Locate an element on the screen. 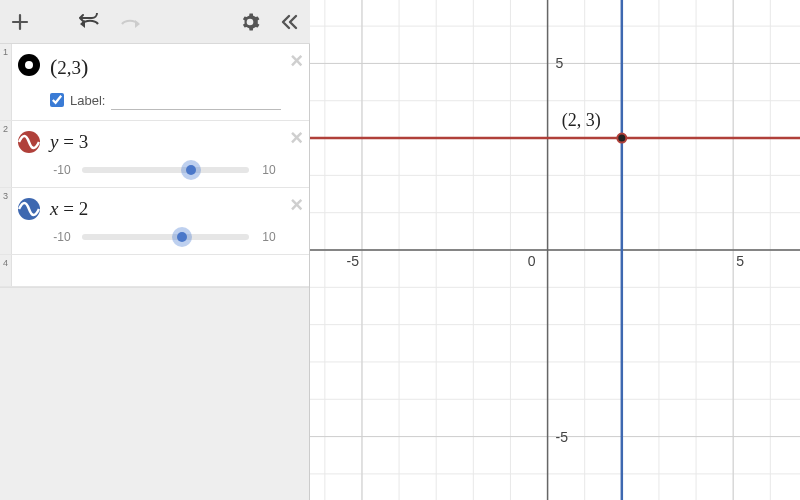  expression-row-2: 2 × y = 3 -10 10 is located at coordinates (154, 154).